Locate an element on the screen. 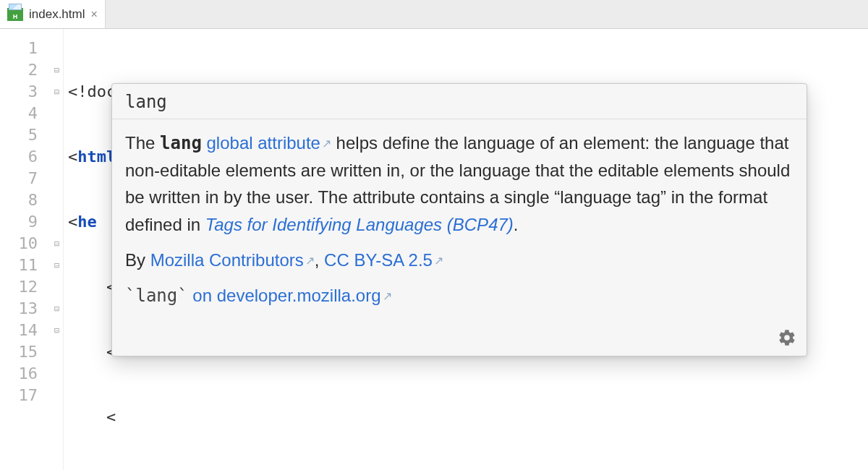 This screenshot has height=470, width=868. doc-text: The is located at coordinates (142, 143).